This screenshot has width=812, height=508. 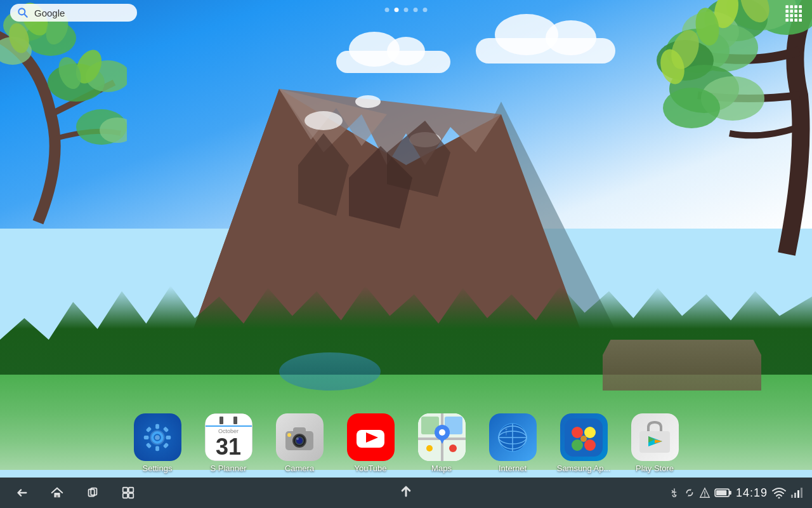 I want to click on settings-icon-wrapper, so click(x=157, y=437).